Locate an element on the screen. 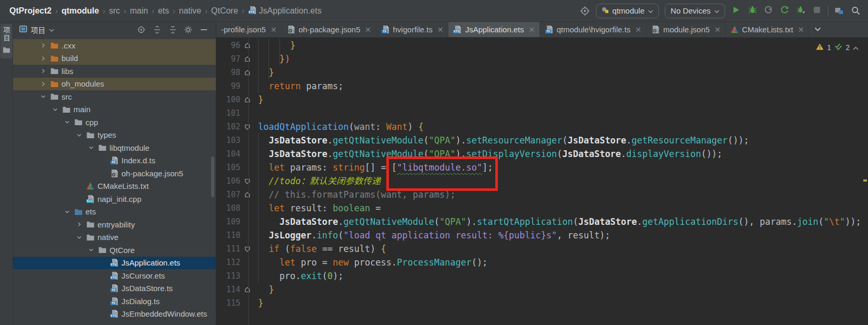  line-number: 107 is located at coordinates (228, 195).